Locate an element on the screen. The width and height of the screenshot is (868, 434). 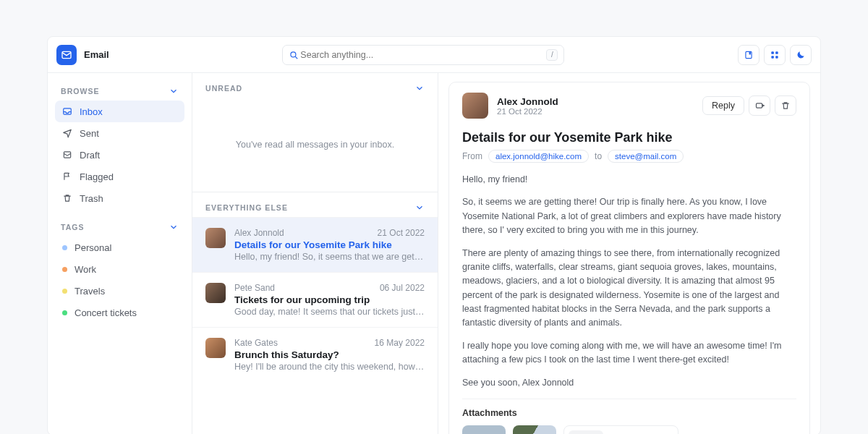
tag-personal: Personal is located at coordinates (120, 247).